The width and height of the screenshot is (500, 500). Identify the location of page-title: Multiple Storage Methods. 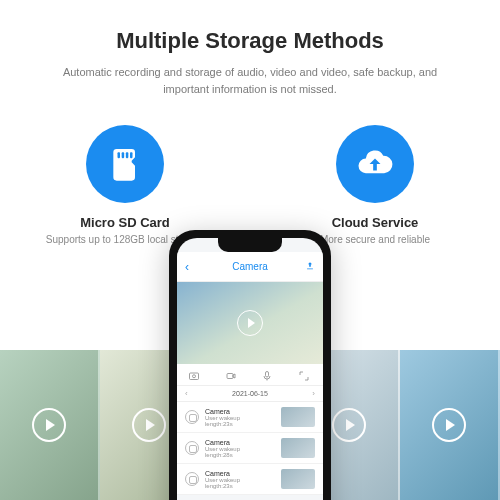
(250, 27).